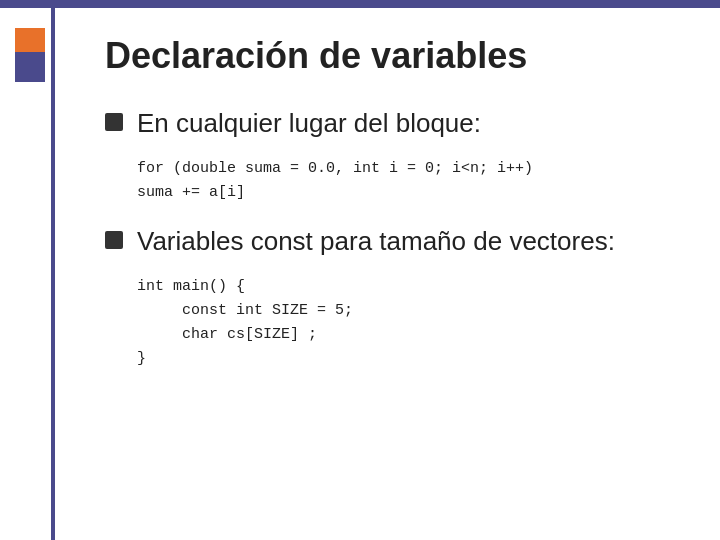 Image resolution: width=720 pixels, height=540 pixels. Describe the element at coordinates (53, 270) in the screenshot. I see `accent-line` at that location.